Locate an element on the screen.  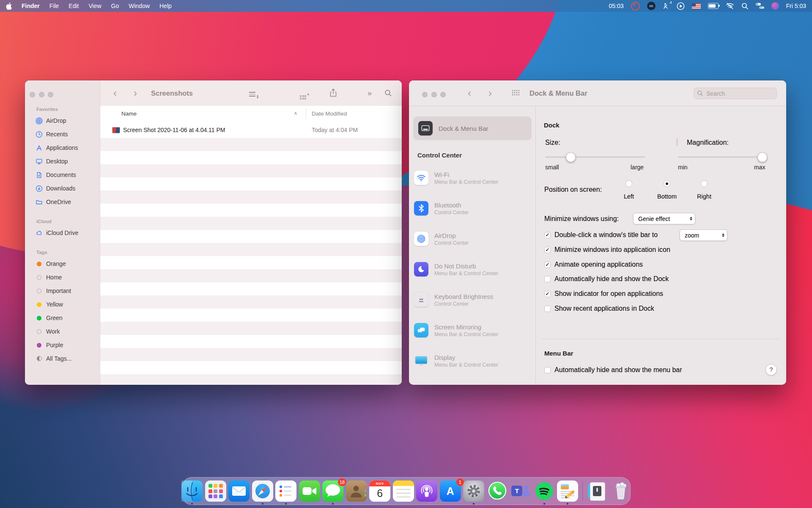
menu-go: Go is located at coordinates (115, 6).